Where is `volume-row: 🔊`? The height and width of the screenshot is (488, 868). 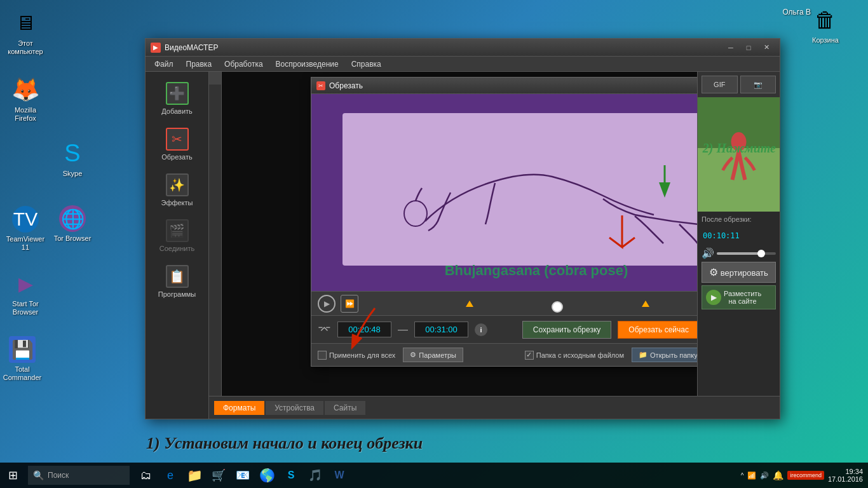
volume-row: 🔊 is located at coordinates (738, 253).